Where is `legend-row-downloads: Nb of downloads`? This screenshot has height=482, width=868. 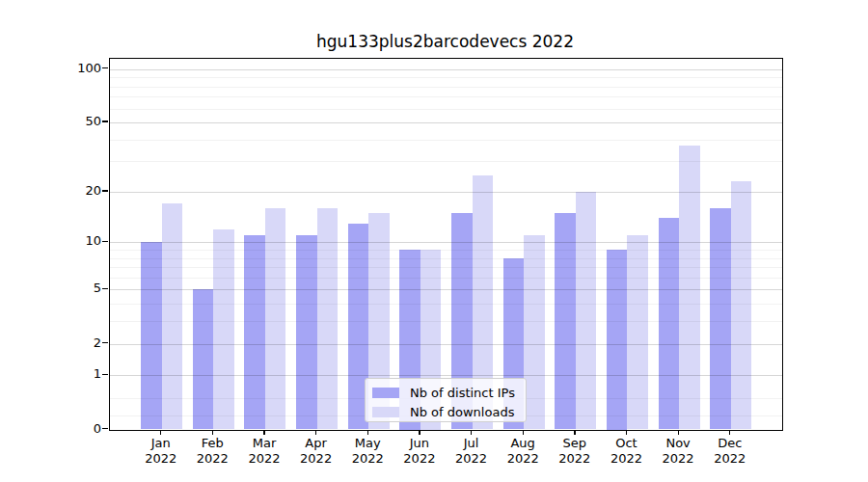 legend-row-downloads: Nb of downloads is located at coordinates (449, 412).